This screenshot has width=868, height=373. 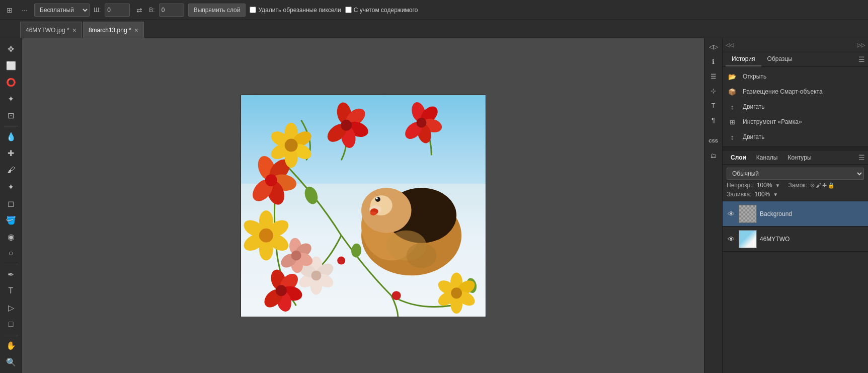 What do you see at coordinates (11, 99) in the screenshot?
I see `magic-wand-tool: ✦` at bounding box center [11, 99].